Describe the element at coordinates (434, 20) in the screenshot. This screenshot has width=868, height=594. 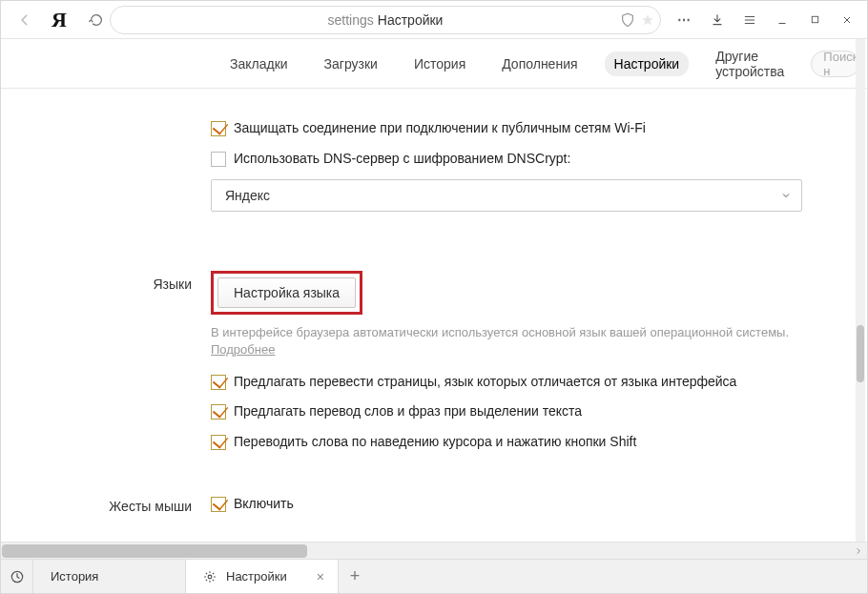
I see `title-bar: Я settings Настройки ⋯` at that location.